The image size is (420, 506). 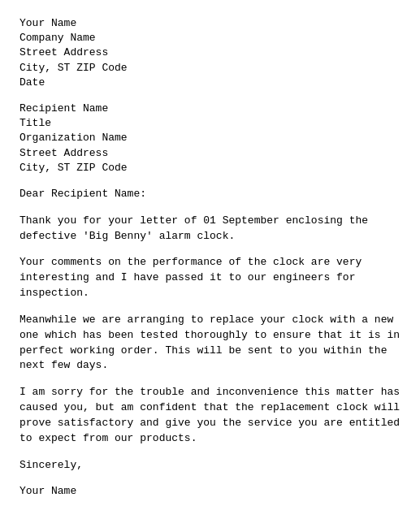 What do you see at coordinates (210, 138) in the screenshot?
I see `recipient-address: Recipient Name Title Organization Name S…` at bounding box center [210, 138].